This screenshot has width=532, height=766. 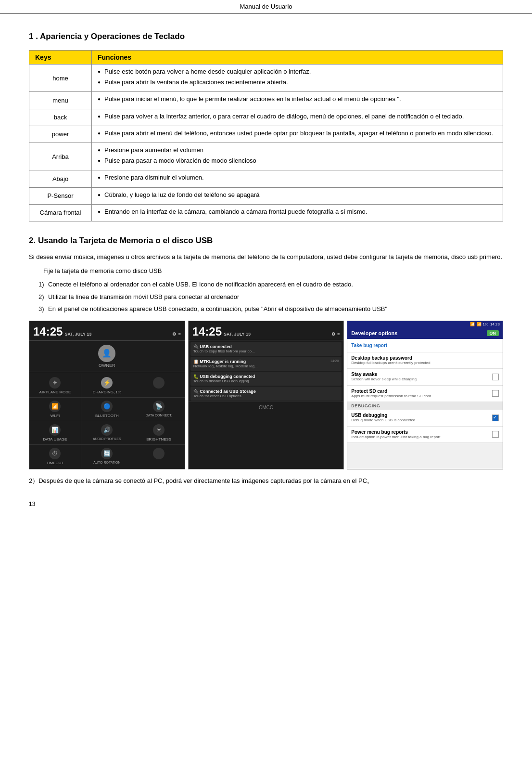 What do you see at coordinates (266, 272) in the screenshot?
I see `section2-intro2: Fije la tarjeta de memoria como disco US…` at bounding box center [266, 272].